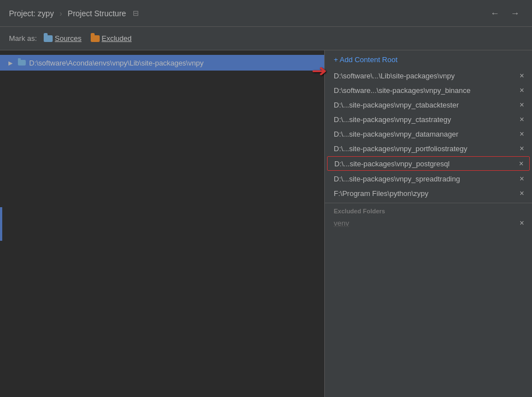 Image resolution: width=532 pixels, height=397 pixels. Describe the element at coordinates (116, 63) in the screenshot. I see `tree-row-label: D:\software\Aconda\envs\vnpy\Lib\site-pa…` at that location.